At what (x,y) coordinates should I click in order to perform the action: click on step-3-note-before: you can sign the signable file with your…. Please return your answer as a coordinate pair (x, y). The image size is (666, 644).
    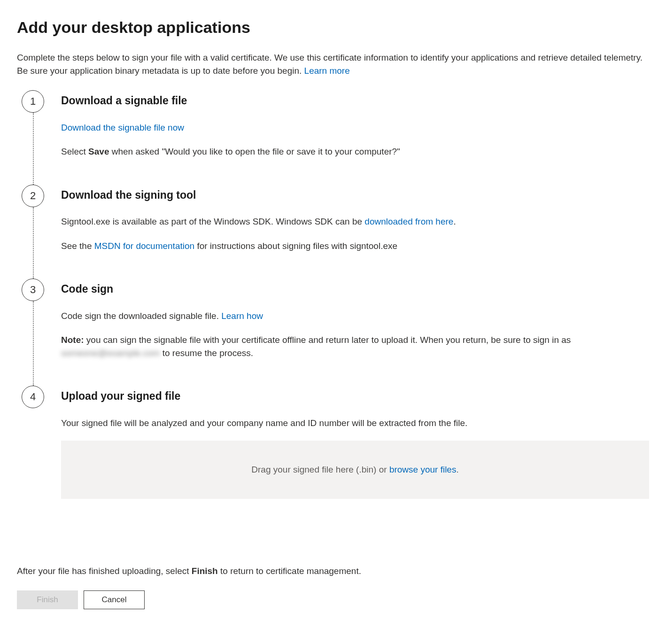
    Looking at the image, I should click on (328, 340).